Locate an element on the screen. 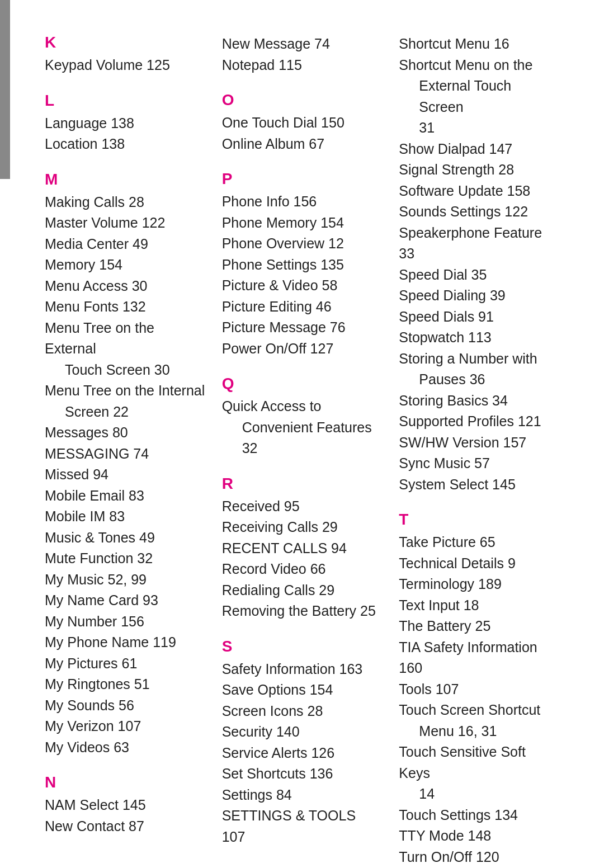  index-entry: Missed 94 is located at coordinates (125, 475).